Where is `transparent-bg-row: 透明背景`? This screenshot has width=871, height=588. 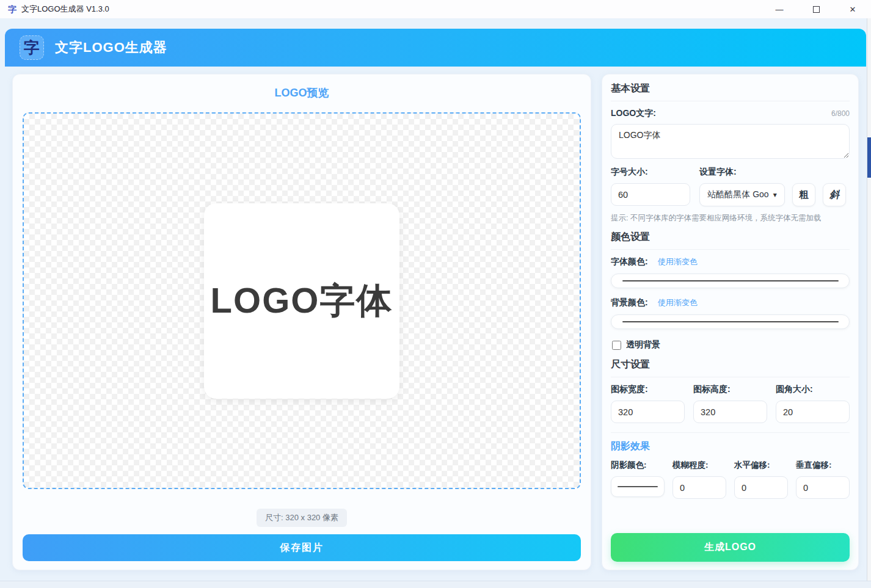
transparent-bg-row: 透明背景 is located at coordinates (731, 345).